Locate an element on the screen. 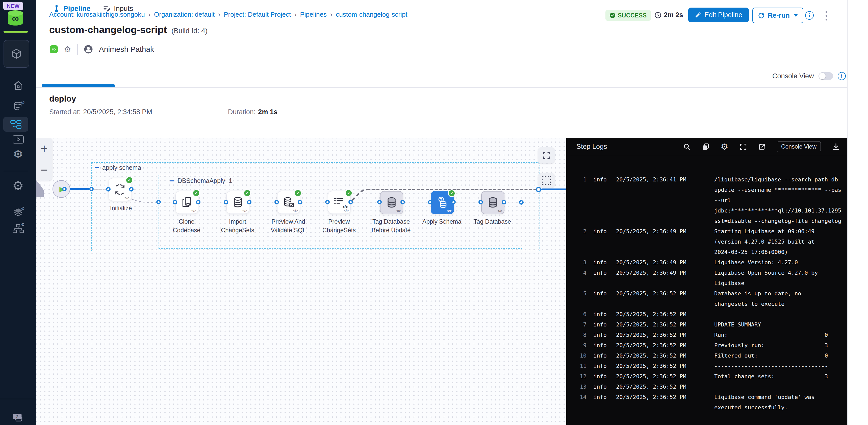 Image resolution: width=868 pixels, height=425 pixels. fullscreen-icon is located at coordinates (743, 147).